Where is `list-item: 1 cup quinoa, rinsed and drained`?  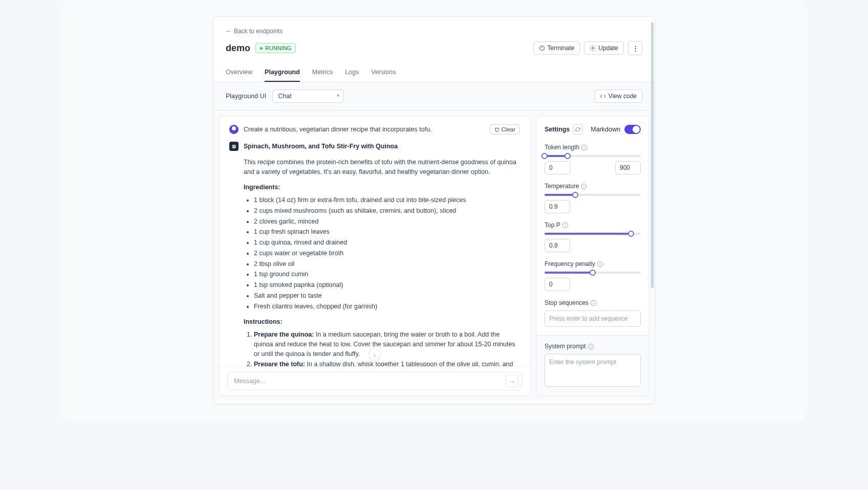 list-item: 1 cup quinoa, rinsed and drained is located at coordinates (387, 242).